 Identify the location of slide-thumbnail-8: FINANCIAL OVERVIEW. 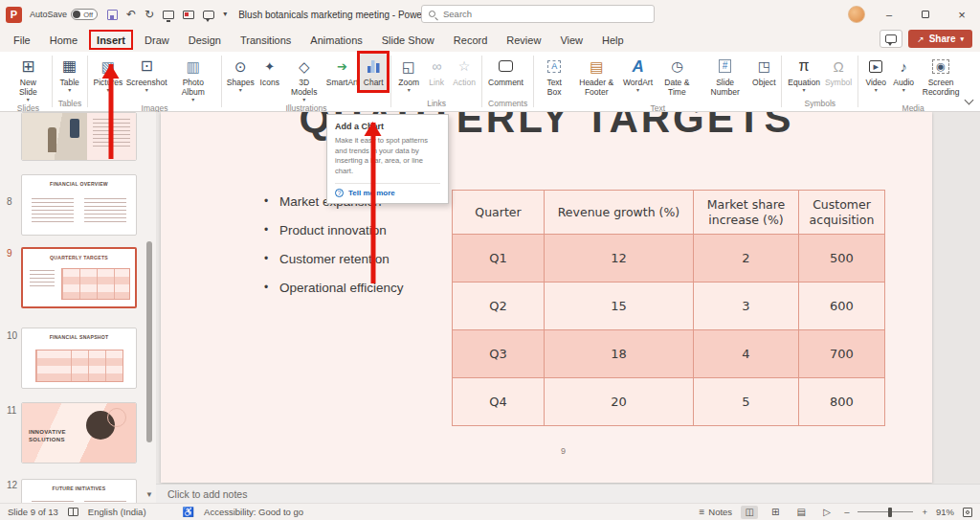
(78, 205).